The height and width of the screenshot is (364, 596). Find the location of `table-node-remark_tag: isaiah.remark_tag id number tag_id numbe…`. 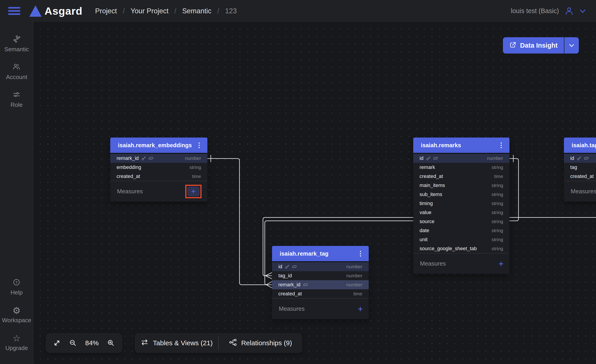

table-node-remark_tag: isaiah.remark_tag id number tag_id numbe… is located at coordinates (320, 282).